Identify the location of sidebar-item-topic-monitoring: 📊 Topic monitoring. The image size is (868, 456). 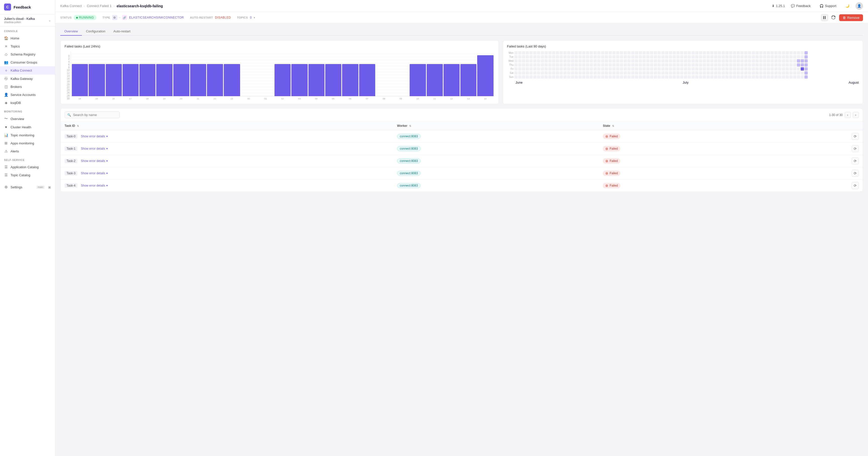
(28, 135).